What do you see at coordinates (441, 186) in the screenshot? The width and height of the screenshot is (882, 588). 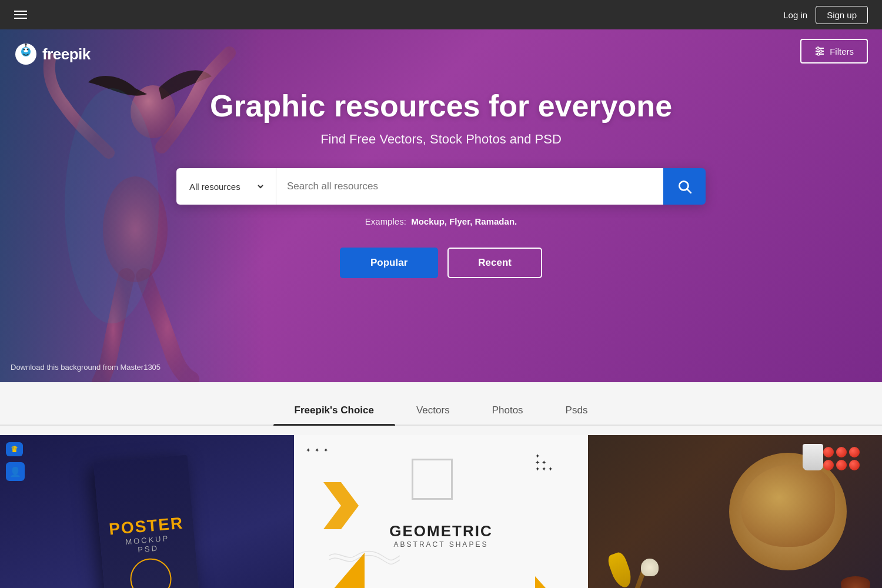 I see `search-bar: All resources Vectors Photos PSDs Icons` at bounding box center [441, 186].